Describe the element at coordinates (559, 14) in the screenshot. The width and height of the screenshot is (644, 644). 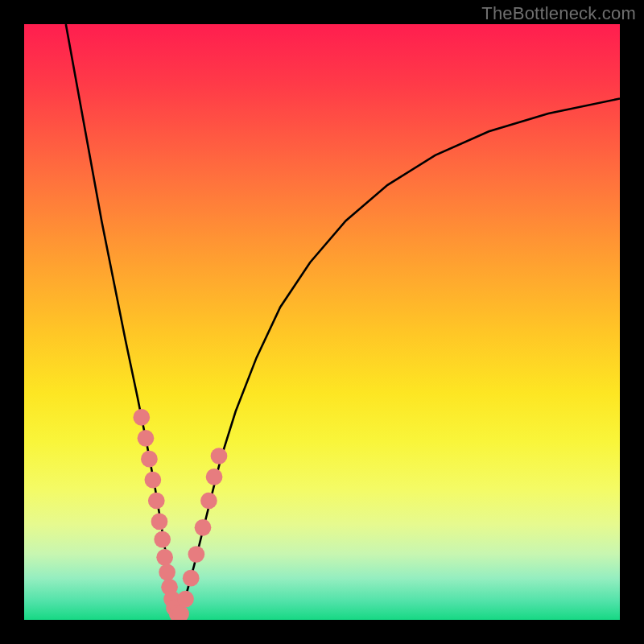
I see `watermark-text: TheBottleneck.com` at that location.